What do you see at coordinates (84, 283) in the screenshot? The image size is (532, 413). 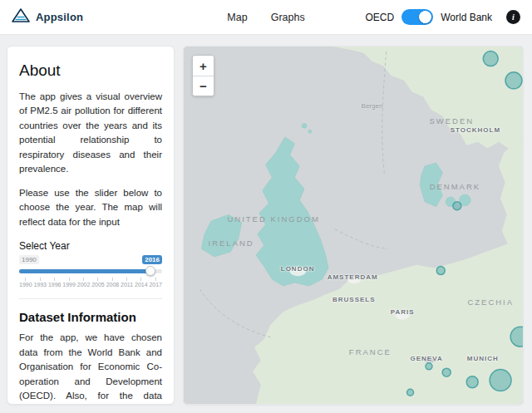 I see `slider-tick: 2002` at bounding box center [84, 283].